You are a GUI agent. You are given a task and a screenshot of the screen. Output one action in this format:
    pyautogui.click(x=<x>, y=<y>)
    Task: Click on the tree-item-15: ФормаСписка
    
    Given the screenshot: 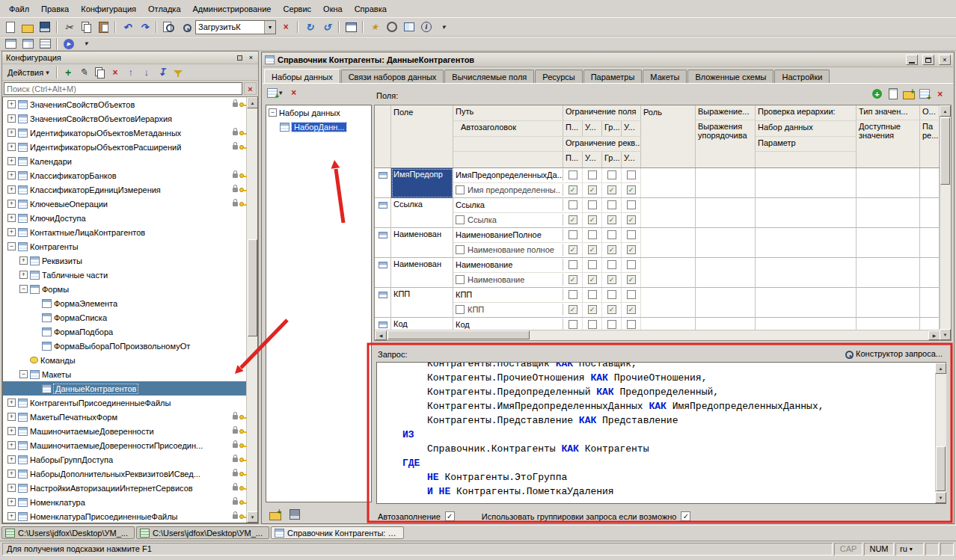 What is the action you would take?
    pyautogui.click(x=124, y=317)
    